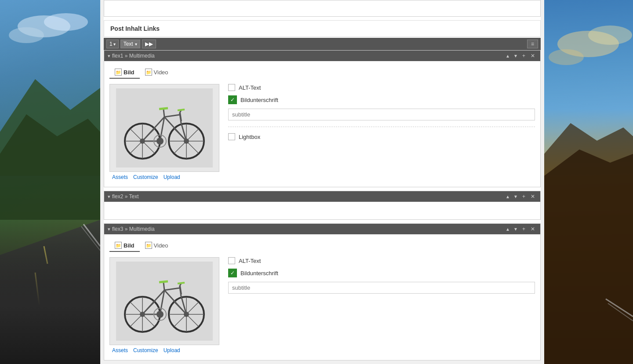 This screenshot has height=364, width=633. What do you see at coordinates (146, 350) in the screenshot?
I see `flex3-customize-button: Customize` at bounding box center [146, 350].